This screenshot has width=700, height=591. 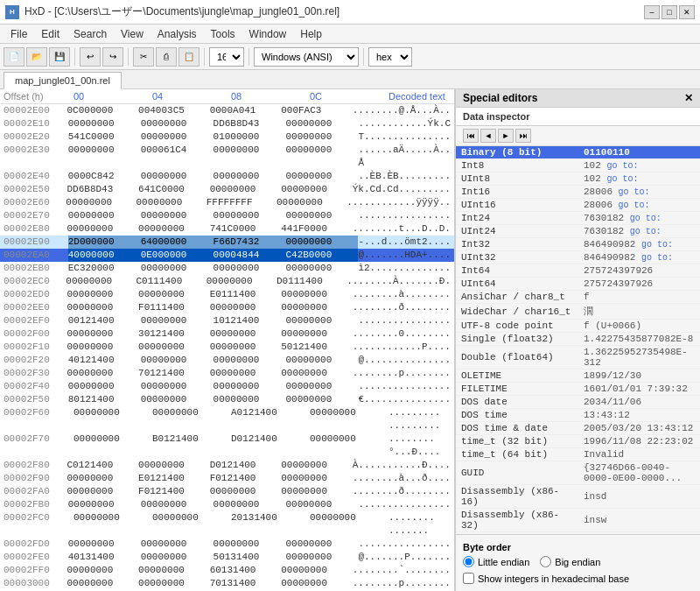 I want to click on menu-file: File, so click(x=19, y=34).